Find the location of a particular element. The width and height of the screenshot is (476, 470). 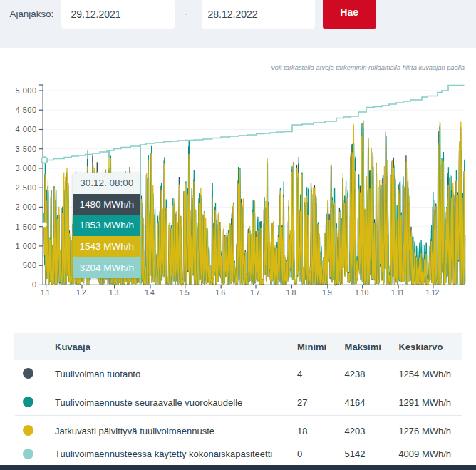

svg-text: 1 000 is located at coordinates (26, 246).